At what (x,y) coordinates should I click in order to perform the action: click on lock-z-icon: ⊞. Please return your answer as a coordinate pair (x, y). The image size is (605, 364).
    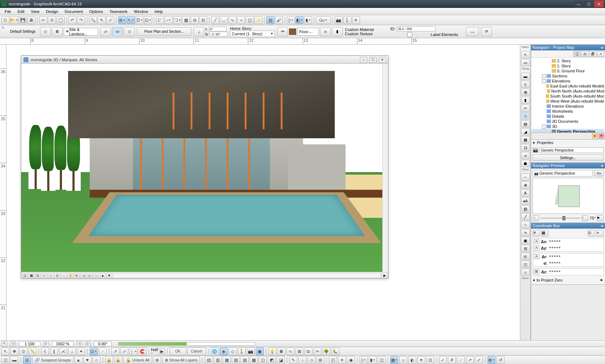
    Looking at the image, I should click on (537, 272).